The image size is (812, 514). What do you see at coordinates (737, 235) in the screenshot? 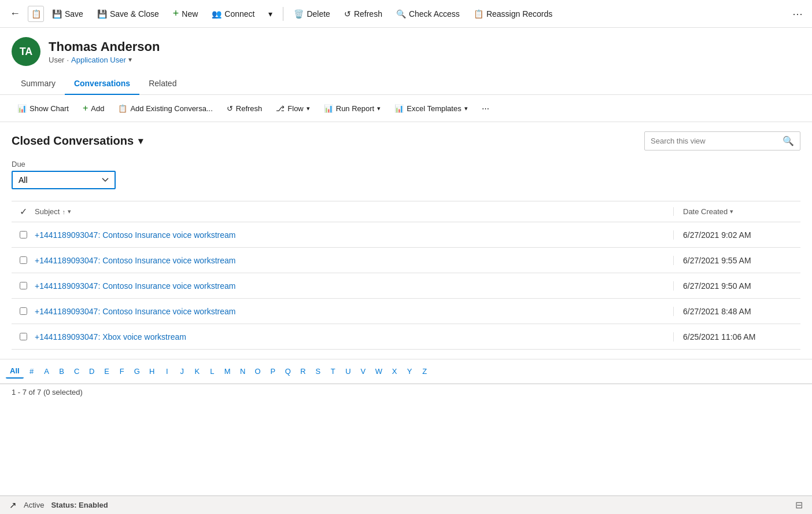
I see `row-date-created: 6/27/2021 9:02 AM` at bounding box center [737, 235].